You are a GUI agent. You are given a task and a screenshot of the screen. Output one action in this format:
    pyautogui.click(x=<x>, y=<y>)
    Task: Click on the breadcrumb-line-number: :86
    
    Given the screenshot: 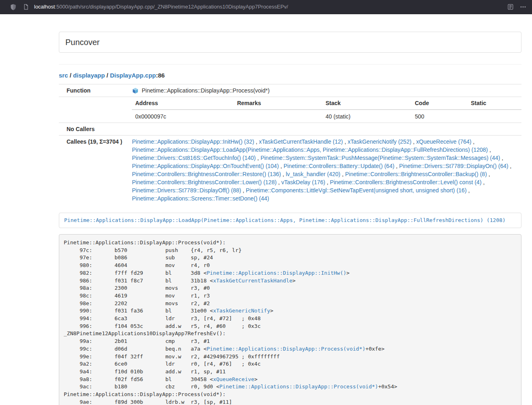 What is the action you would take?
    pyautogui.click(x=160, y=75)
    